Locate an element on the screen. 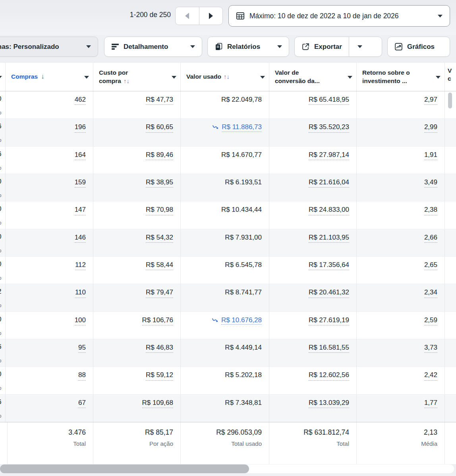 Image resolution: width=456 pixels, height=476 pixels. custo-value: R$ 60,65 is located at coordinates (160, 128).